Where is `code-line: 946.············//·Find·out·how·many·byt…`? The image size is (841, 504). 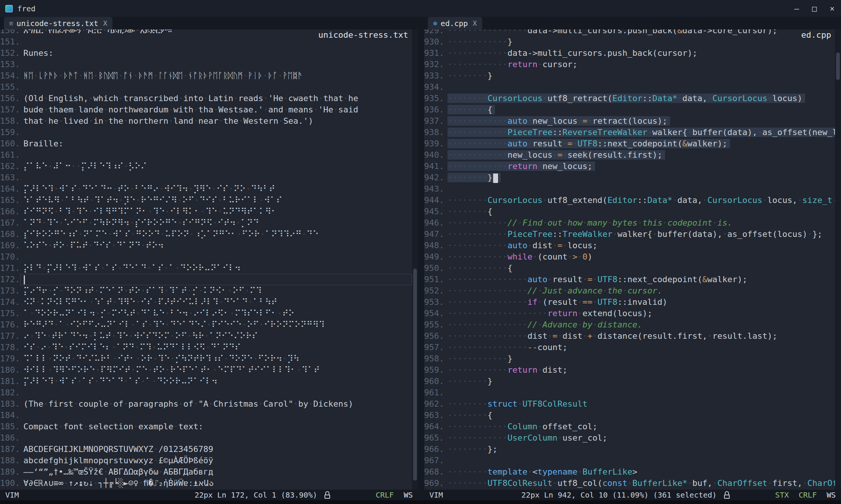
code-line: 946.············//·Find·out·how·many·byt… is located at coordinates (629, 223).